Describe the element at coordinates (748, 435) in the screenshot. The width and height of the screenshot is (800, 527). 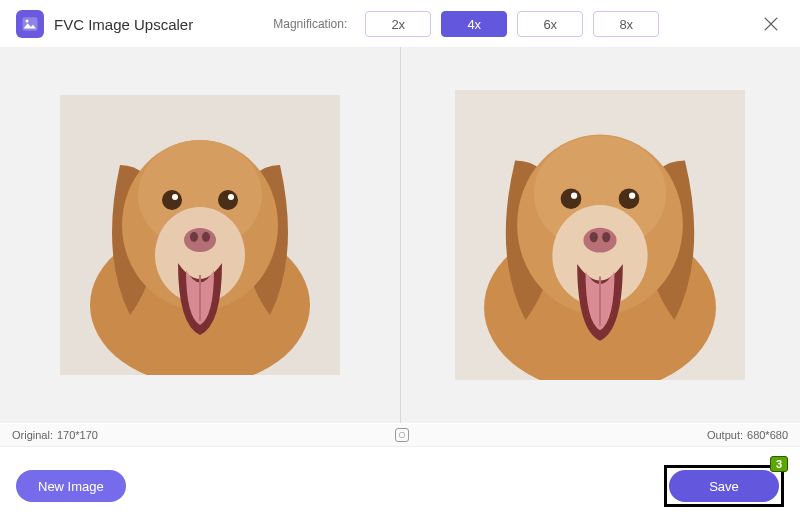
I see `output-size-readout: Output: 680*680` at that location.